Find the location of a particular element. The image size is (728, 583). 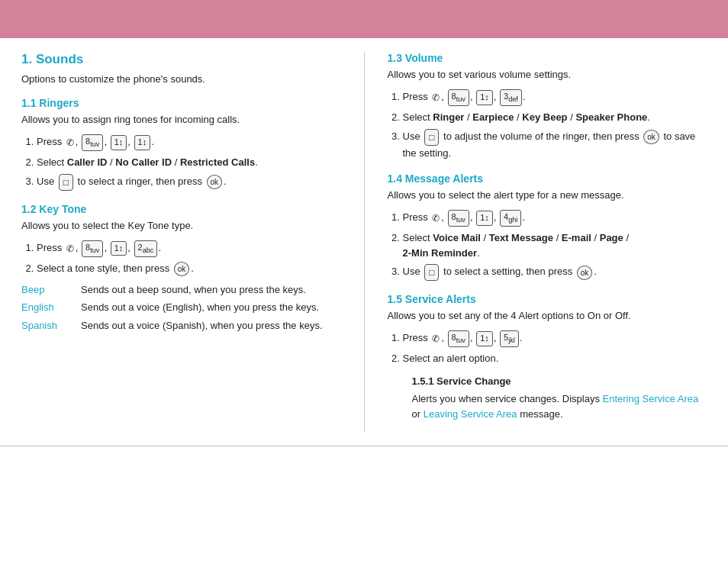

phone-icon-1-3: ✆ is located at coordinates (436, 98).